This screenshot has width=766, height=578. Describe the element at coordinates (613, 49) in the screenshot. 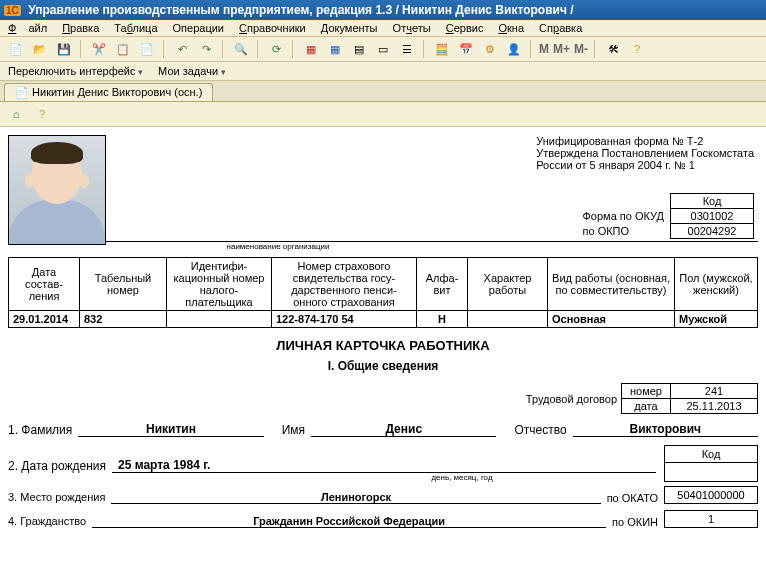

I see `settings-icon: 🛠` at that location.